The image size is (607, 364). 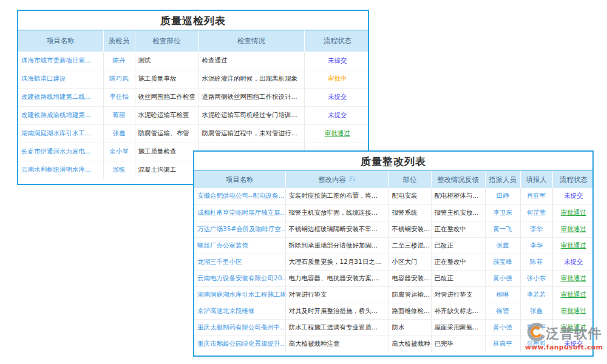 I want to click on cell-text: 徐贤, so click(x=503, y=311).